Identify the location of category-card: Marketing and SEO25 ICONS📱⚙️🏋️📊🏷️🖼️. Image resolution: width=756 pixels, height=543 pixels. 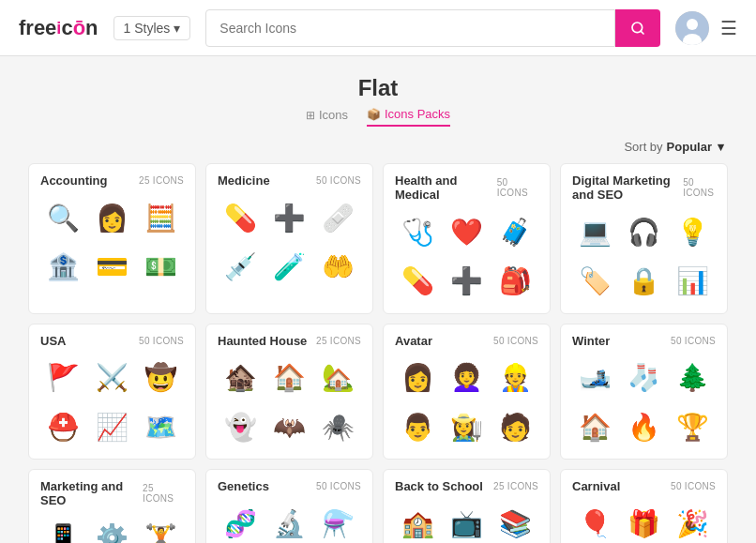
(113, 506).